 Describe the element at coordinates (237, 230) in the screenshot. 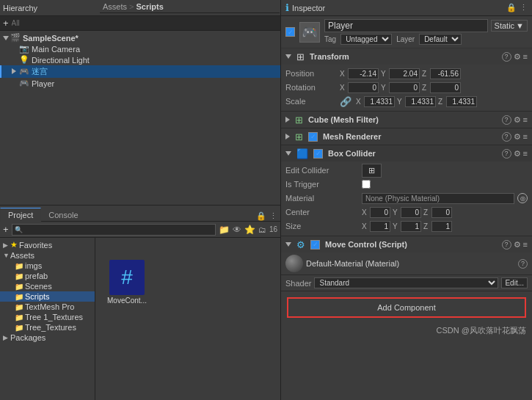

I see `eye-icon: 👁` at that location.